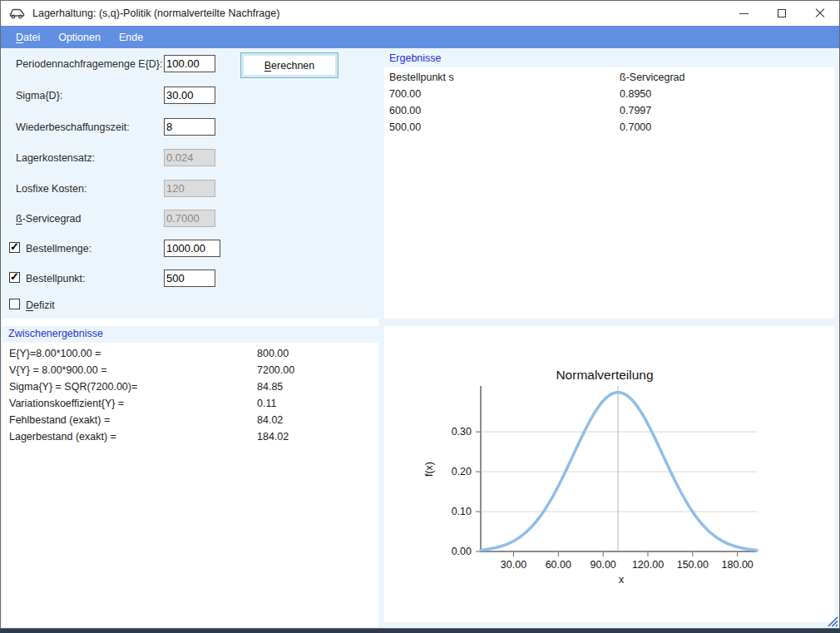 This screenshot has width=840, height=633. What do you see at coordinates (56, 279) in the screenshot?
I see `bestellpunkt-label: Bestellpunkt:` at bounding box center [56, 279].